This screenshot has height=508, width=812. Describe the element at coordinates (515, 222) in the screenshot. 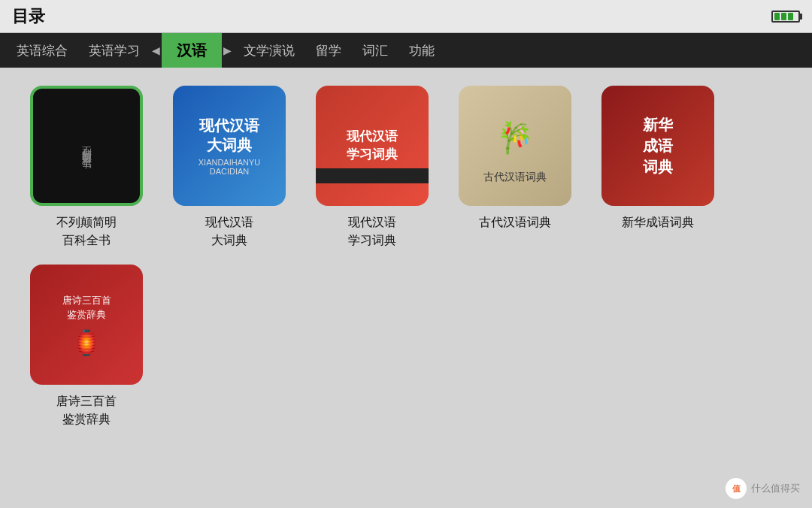

I see `book-label-ancient-chinese-dict: 古代汉语词典` at that location.